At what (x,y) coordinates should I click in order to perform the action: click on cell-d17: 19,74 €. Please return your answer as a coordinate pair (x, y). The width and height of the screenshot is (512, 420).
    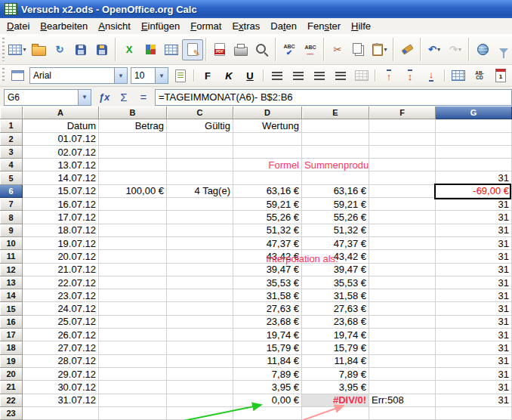
    Looking at the image, I should click on (267, 335).